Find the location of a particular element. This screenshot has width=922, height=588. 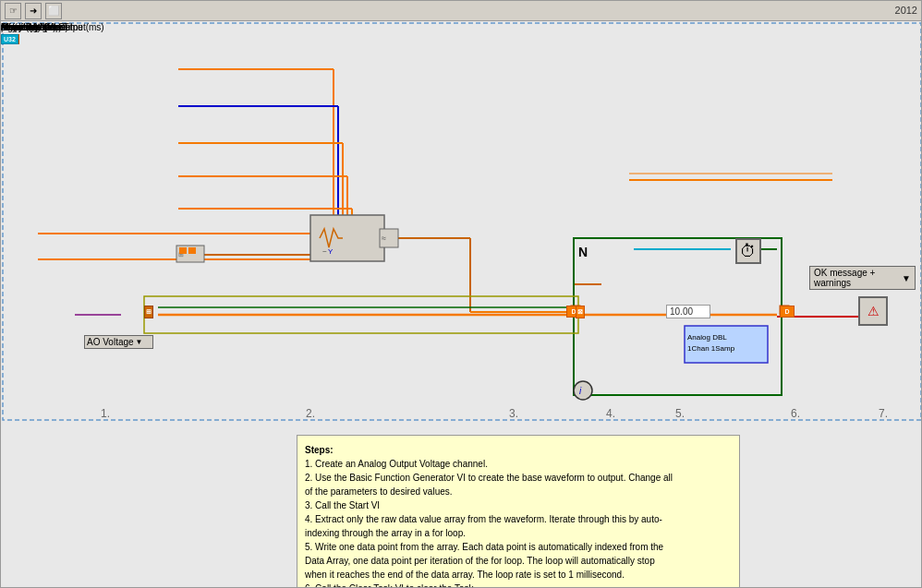

error-icon: ⚠ is located at coordinates (874, 311).